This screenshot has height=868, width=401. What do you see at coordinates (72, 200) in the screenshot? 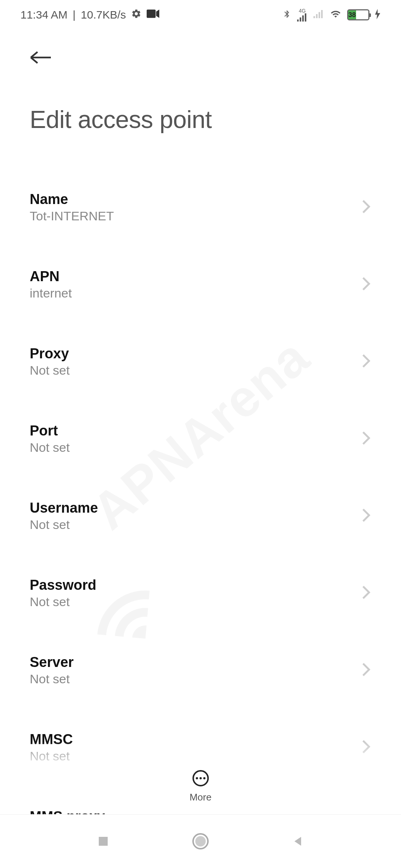
I see `row-label: Name` at bounding box center [72, 200].